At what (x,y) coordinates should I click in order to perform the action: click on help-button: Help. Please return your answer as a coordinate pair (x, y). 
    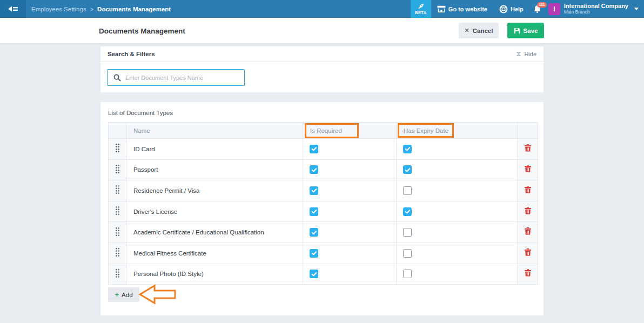
    Looking at the image, I should click on (511, 9).